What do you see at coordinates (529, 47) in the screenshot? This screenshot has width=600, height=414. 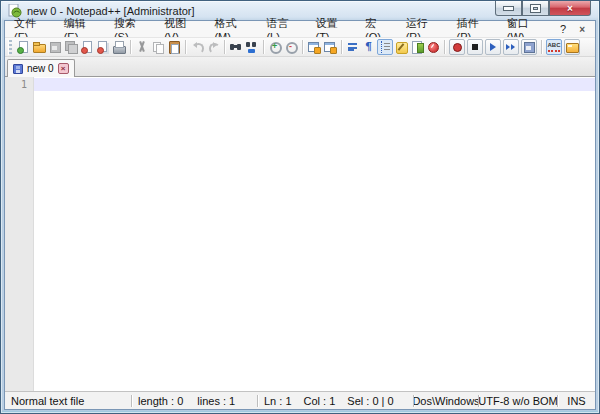 I see `macro-save-button` at bounding box center [529, 47].